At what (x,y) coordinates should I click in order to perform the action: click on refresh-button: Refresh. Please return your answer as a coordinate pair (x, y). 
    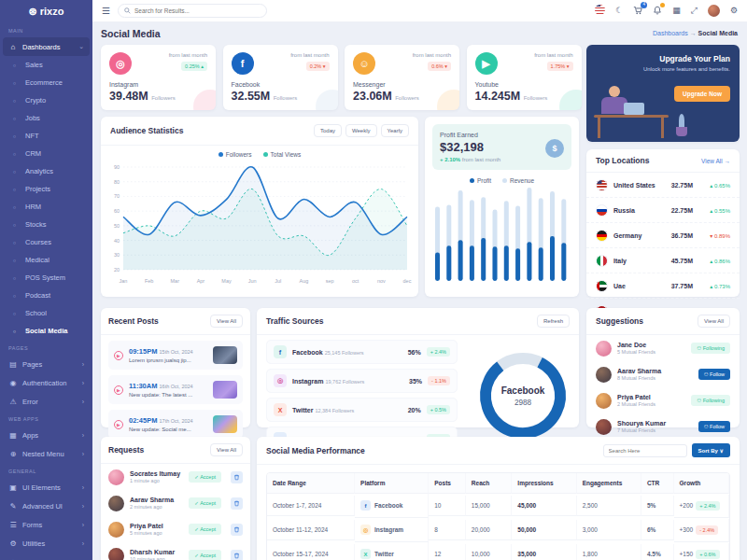
    Looking at the image, I should click on (553, 321).